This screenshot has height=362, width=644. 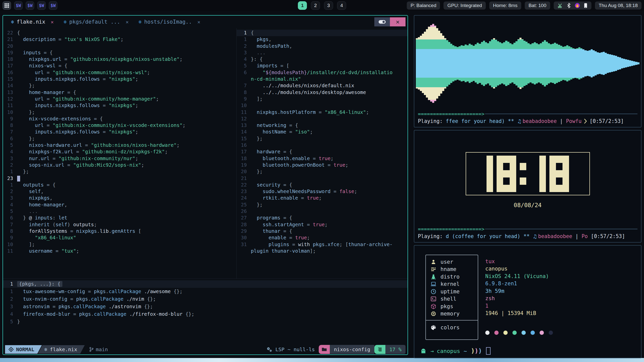 I want to click on code-line: 2 modulesPath,, so click(x=322, y=46).